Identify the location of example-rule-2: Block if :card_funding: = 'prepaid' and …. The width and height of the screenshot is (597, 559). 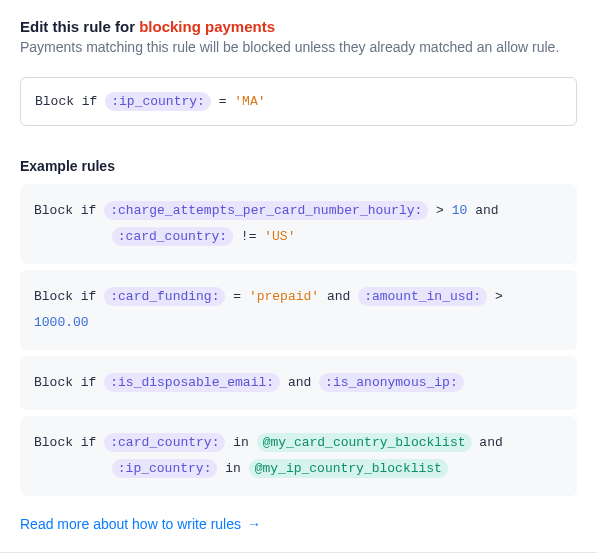
(298, 310).